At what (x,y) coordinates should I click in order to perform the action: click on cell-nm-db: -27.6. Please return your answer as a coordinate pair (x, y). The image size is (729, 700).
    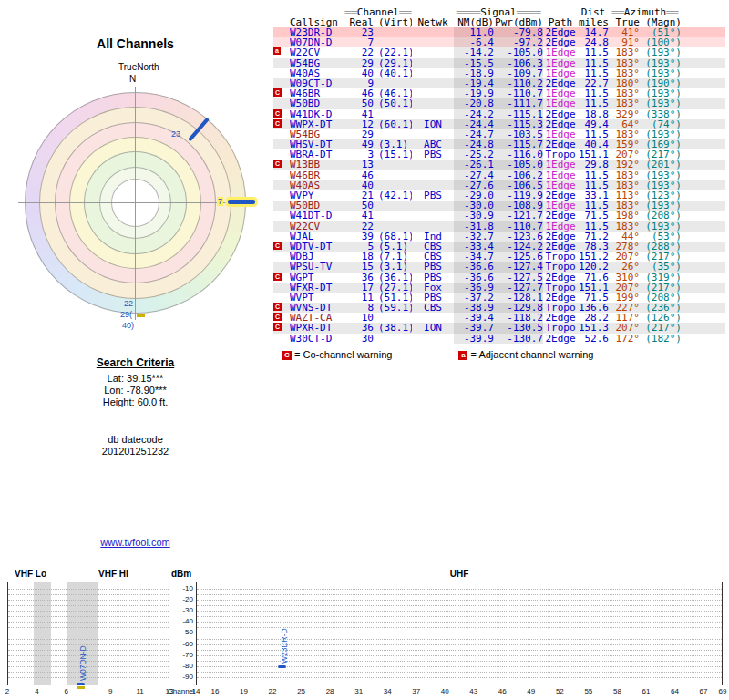
    Looking at the image, I should click on (474, 186).